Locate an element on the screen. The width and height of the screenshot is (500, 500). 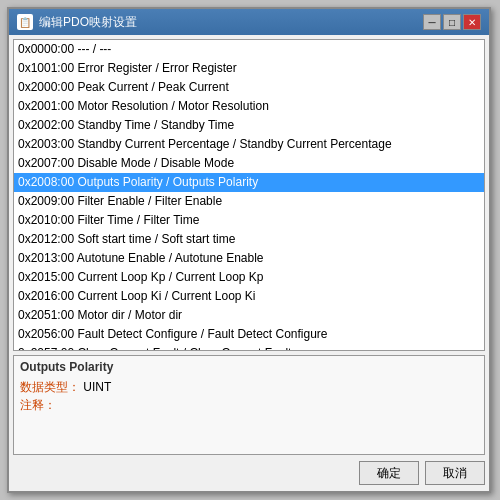
title-icon: 📋 is located at coordinates (25, 22).